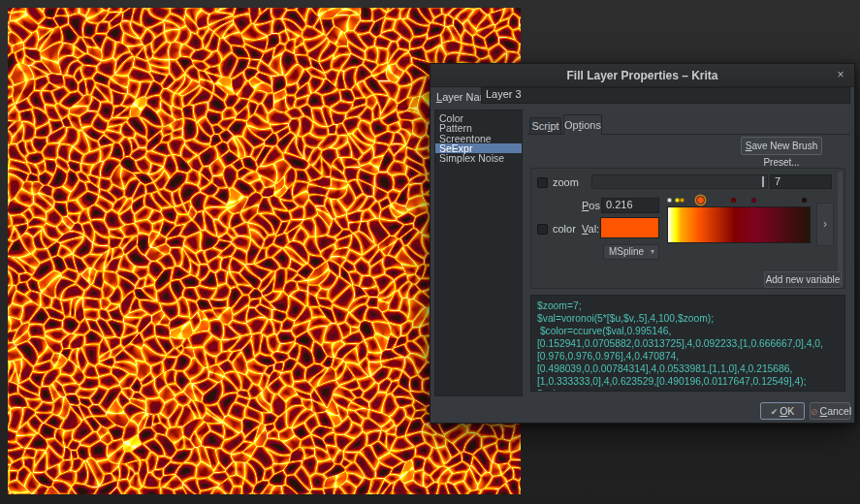  I want to click on cancel-button-label: Cancel, so click(836, 411).